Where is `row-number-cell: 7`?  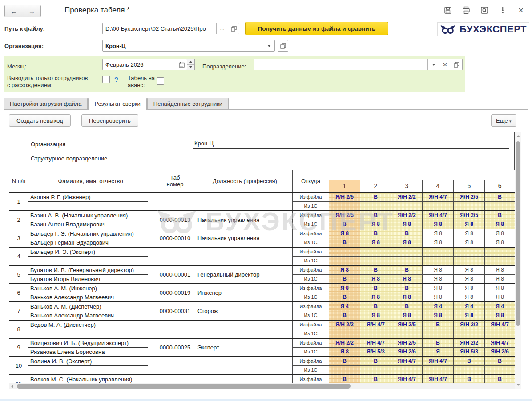
row-number-cell: 7 is located at coordinates (19, 311).